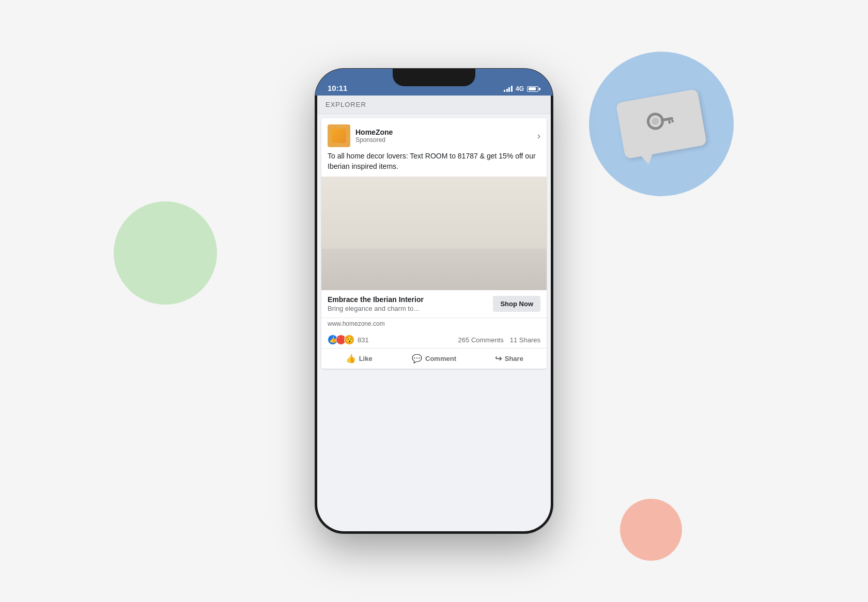 Image resolution: width=868 pixels, height=602 pixels. Describe the element at coordinates (509, 358) in the screenshot. I see `share-button: ↪ Share` at that location.